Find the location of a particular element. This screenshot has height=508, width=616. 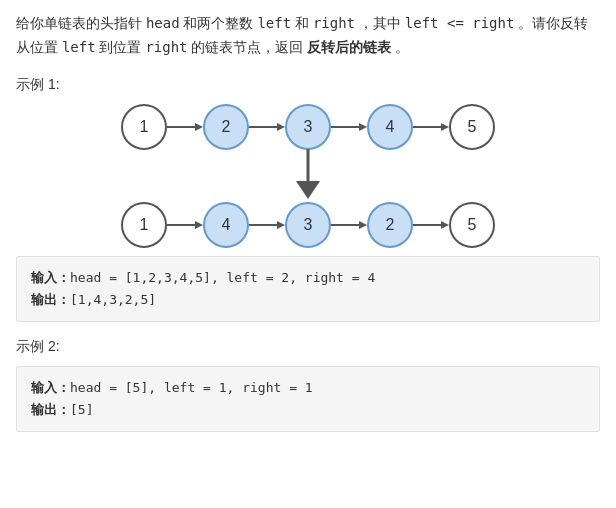

node-after-2: 2 is located at coordinates (390, 225).